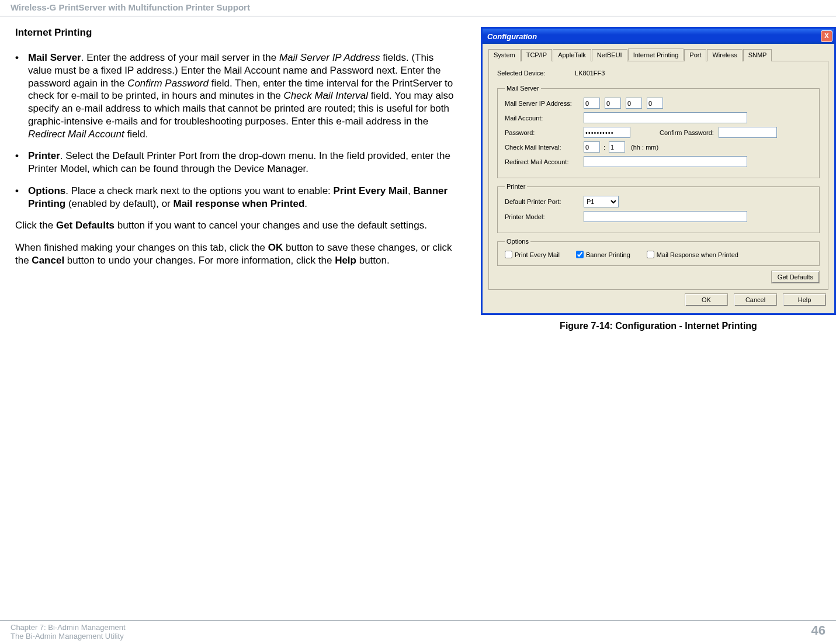  I want to click on bullet-options: Options. Place a check mark next to the …, so click(237, 198).